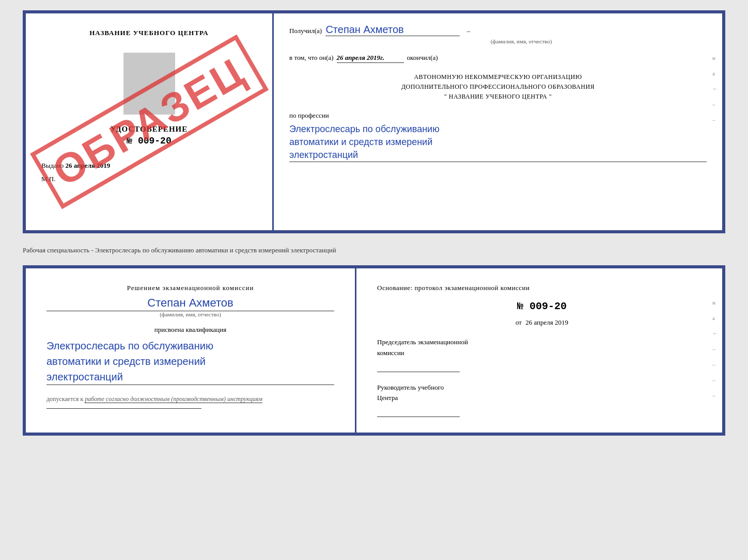  What do you see at coordinates (715, 349) in the screenshot?
I see `right-edge-bottom: и а ← – – – –` at bounding box center [715, 349].